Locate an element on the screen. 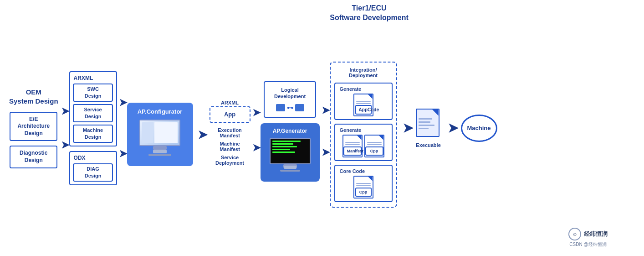 Image resolution: width=644 pixels, height=256 pixels. tier-title-line1: Tier1/ECU is located at coordinates (369, 8).